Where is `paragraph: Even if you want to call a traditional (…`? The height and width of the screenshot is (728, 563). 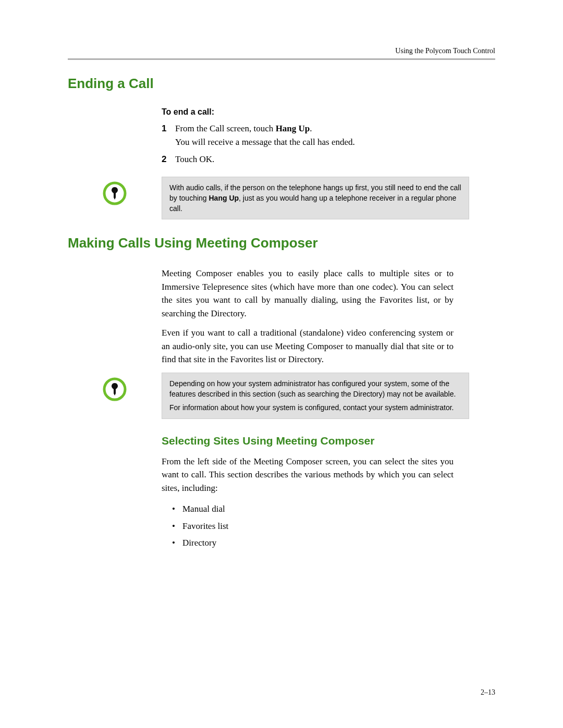
paragraph: Even if you want to call a traditional (… is located at coordinates (308, 346).